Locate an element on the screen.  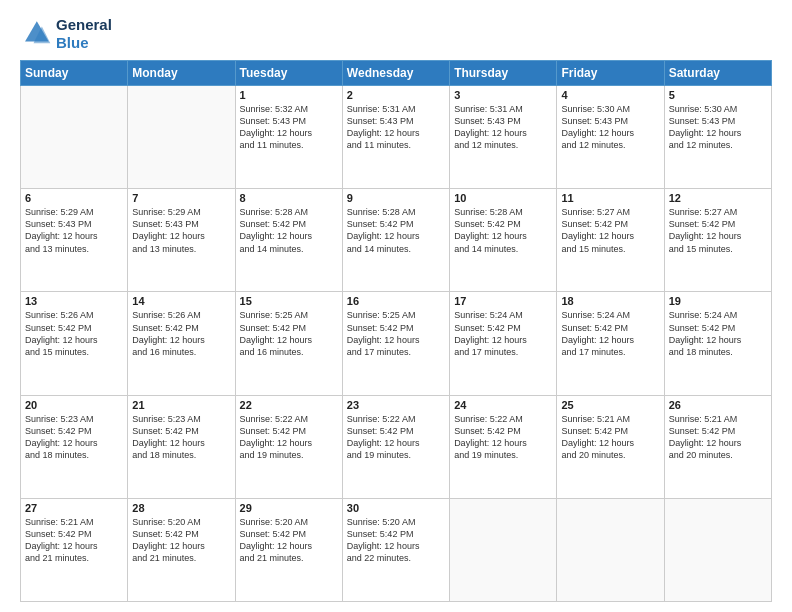
day-number: 19 is located at coordinates (718, 301).